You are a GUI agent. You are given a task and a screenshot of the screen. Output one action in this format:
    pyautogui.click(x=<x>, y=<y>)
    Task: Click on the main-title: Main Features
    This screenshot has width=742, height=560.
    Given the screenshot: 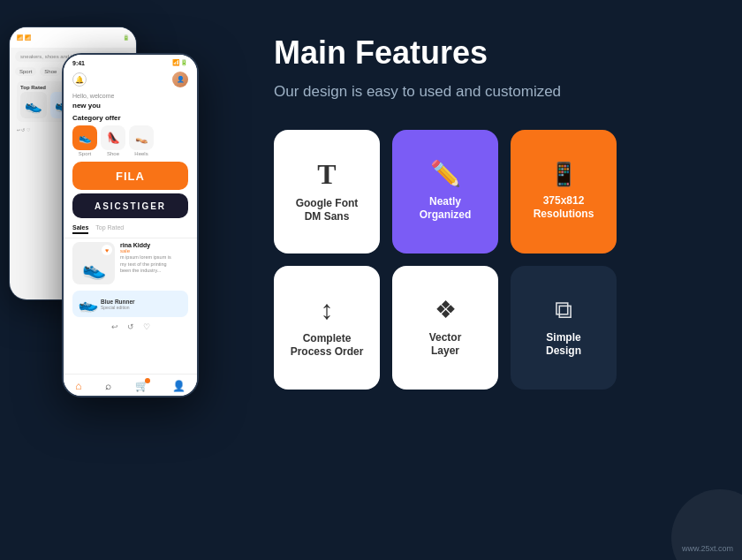 What is the action you would take?
    pyautogui.click(x=490, y=53)
    